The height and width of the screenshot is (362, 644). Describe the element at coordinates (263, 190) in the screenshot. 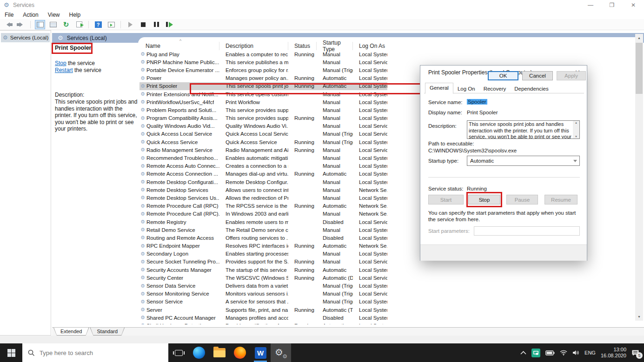

I see `table-row: ⚙Remote Desktop ServicesAllows users to …` at that location.